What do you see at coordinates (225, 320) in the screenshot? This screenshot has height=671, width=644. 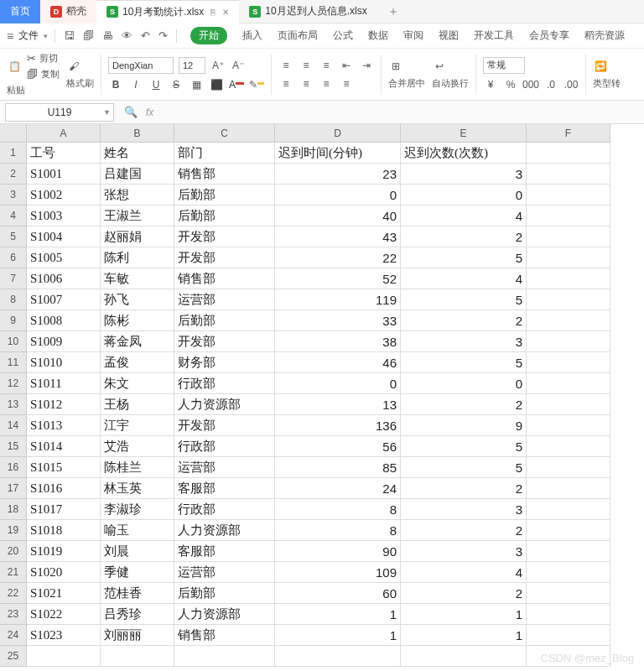 I see `cell: 后勤部` at bounding box center [225, 320].